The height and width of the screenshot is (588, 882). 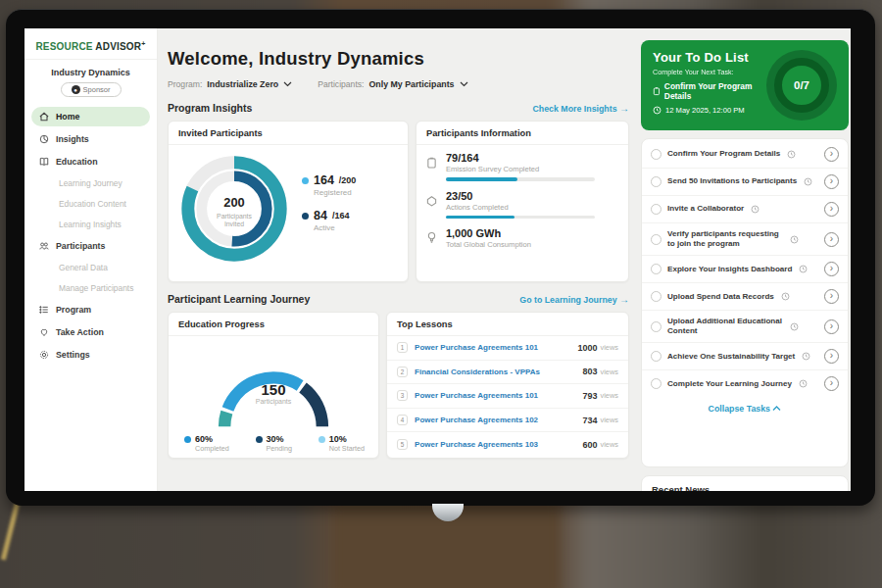 What do you see at coordinates (508, 396) in the screenshot?
I see `lesson-row: 3 Power Purchase Agreements 101 793 view…` at bounding box center [508, 396].